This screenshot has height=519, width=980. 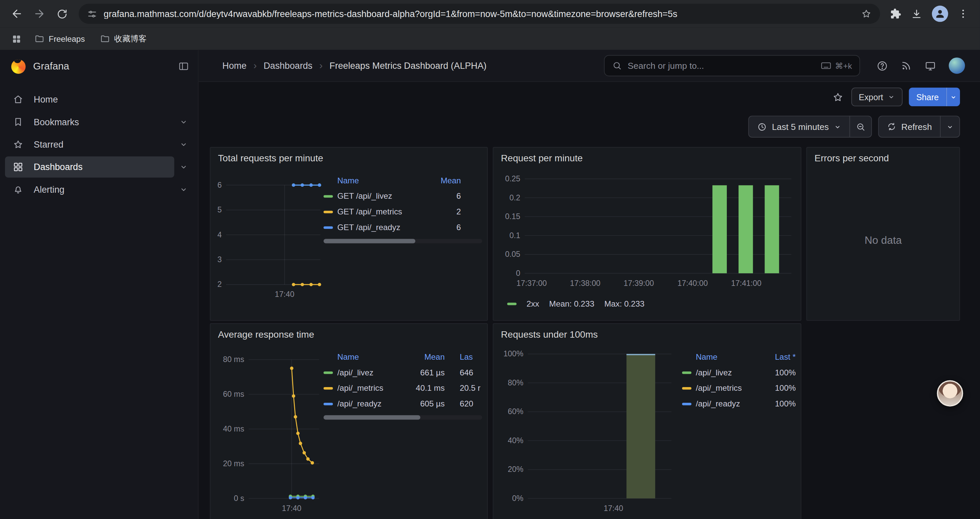 What do you see at coordinates (403, 388) in the screenshot?
I see `legend-row: /api/_metrics 40.1 ms 20.5 r` at bounding box center [403, 388].